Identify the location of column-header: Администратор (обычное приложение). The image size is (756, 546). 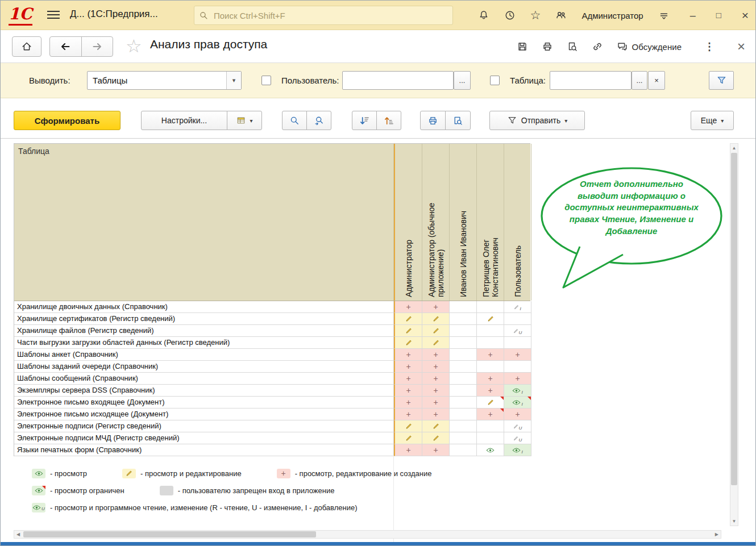
(436, 222).